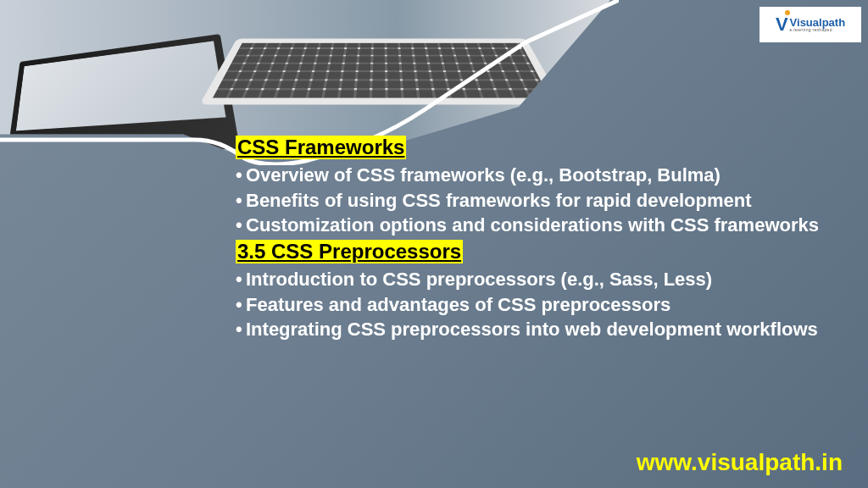 The image size is (868, 488). Describe the element at coordinates (532, 225) in the screenshot. I see `list-item: Customization options and considerations…` at that location.